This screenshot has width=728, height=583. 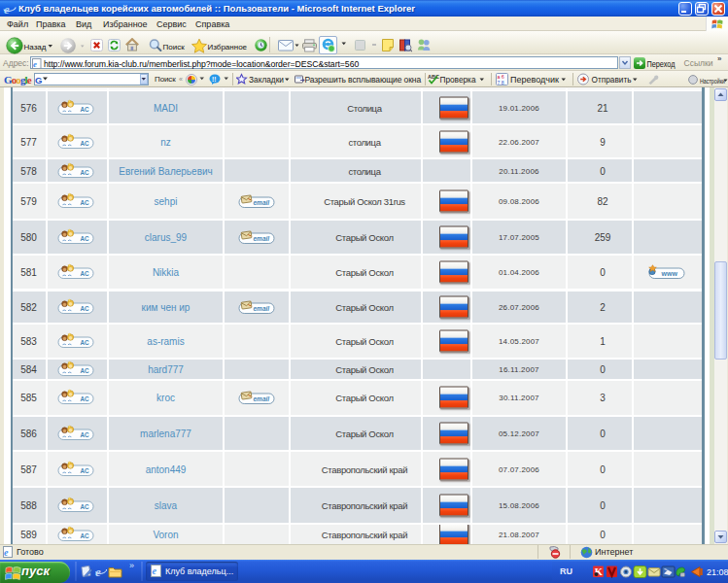 What do you see at coordinates (712, 82) in the screenshot?
I see `svg-text: Настройки` at bounding box center [712, 82].